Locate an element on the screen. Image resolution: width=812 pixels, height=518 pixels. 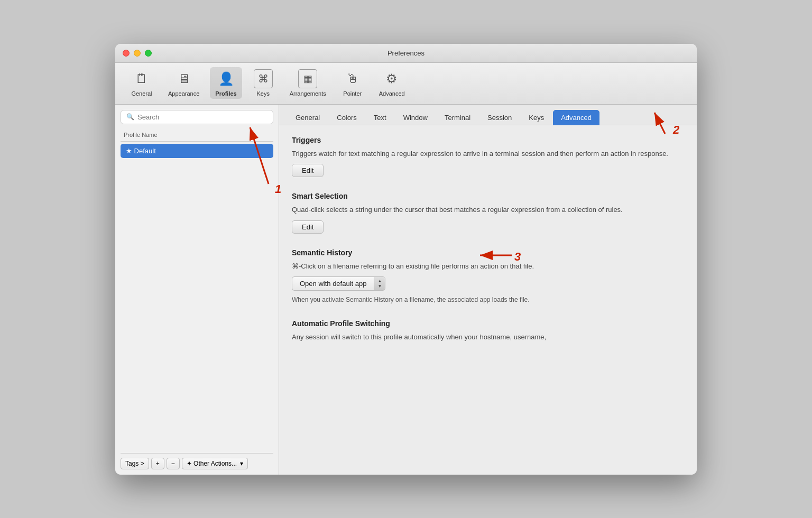
traffic-lights is located at coordinates (137, 53).